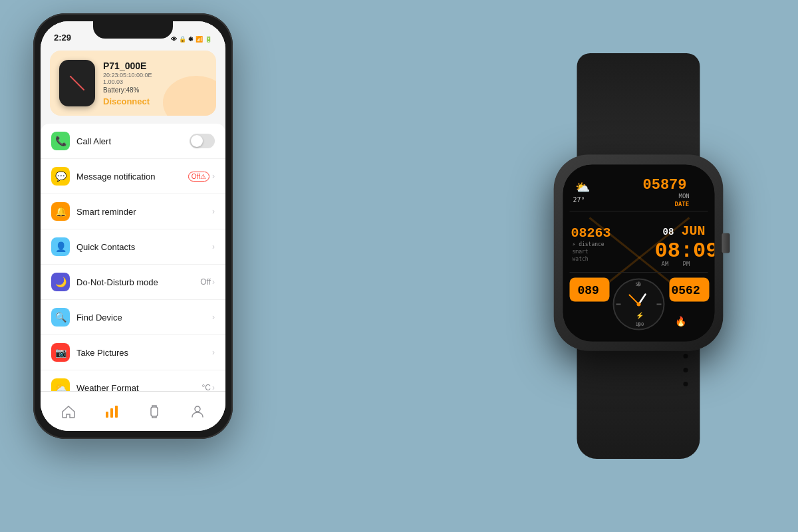 The height and width of the screenshot is (532, 798). What do you see at coordinates (61, 141) in the screenshot?
I see `call-alert-icon: 📞` at bounding box center [61, 141].